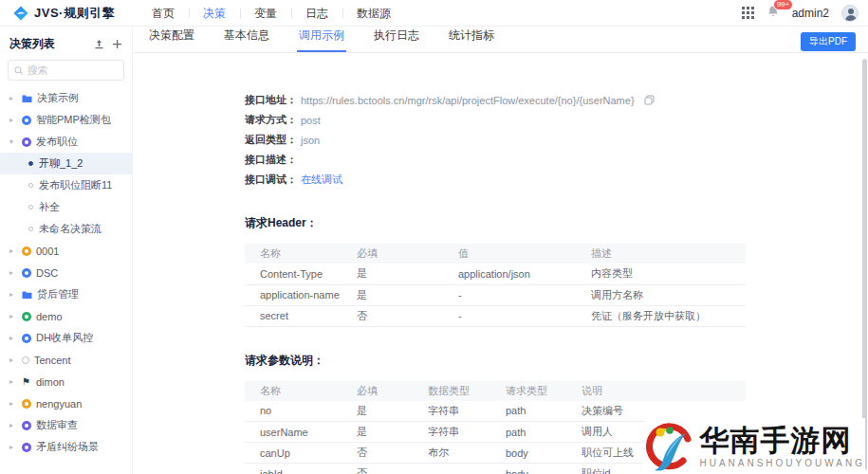  Describe the element at coordinates (865, 264) in the screenshot. I see `vertical-scrollbar` at that location.